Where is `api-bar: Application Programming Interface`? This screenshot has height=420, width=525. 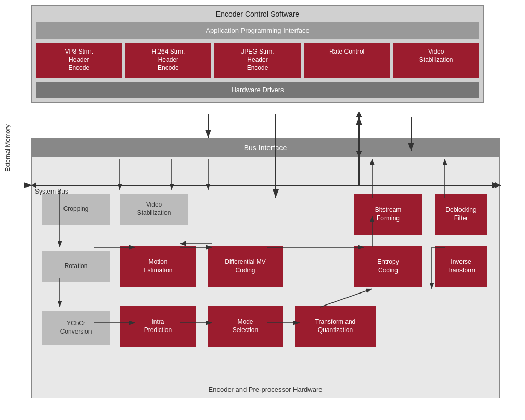 api-bar: Application Programming Interface is located at coordinates (258, 30).